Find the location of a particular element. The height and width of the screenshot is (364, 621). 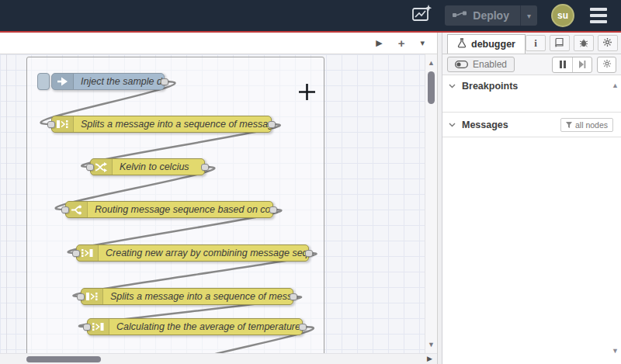

canvas-horizontal-scrollbar: ▶ is located at coordinates (219, 359).